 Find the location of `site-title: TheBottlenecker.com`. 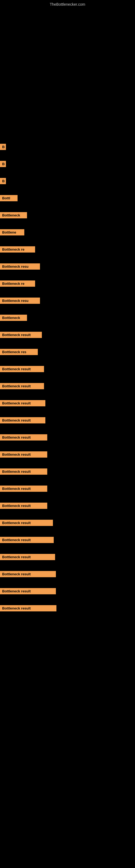

site-title: TheBottlenecker.com is located at coordinates (68, 4).